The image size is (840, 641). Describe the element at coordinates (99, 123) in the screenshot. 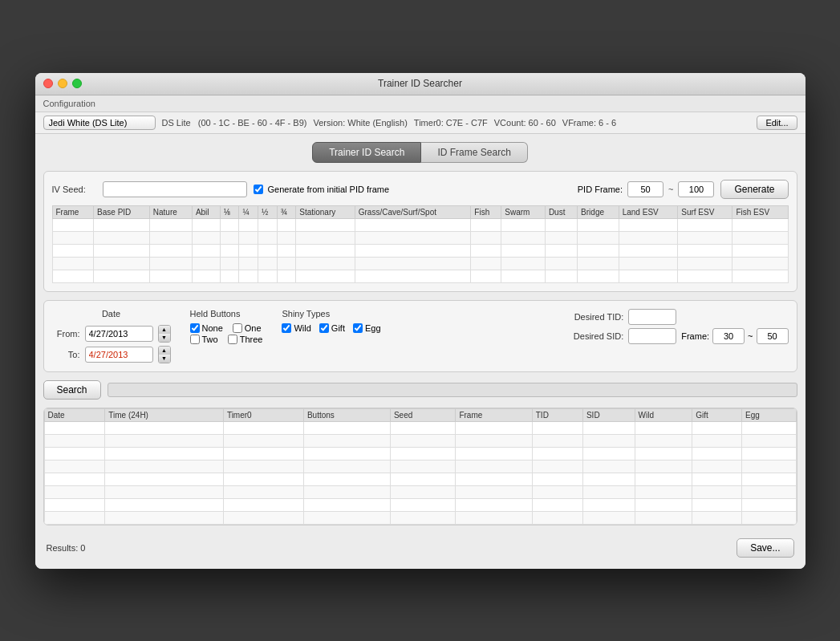

I see `device-select: Jedi White (DS Lite)` at that location.